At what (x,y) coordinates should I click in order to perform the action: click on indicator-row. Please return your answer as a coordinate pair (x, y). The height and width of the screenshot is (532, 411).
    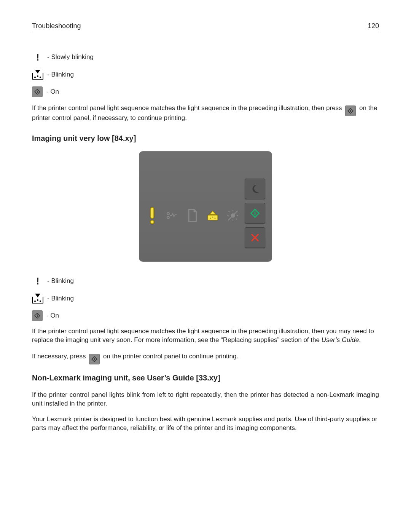
    Looking at the image, I should click on (193, 216).